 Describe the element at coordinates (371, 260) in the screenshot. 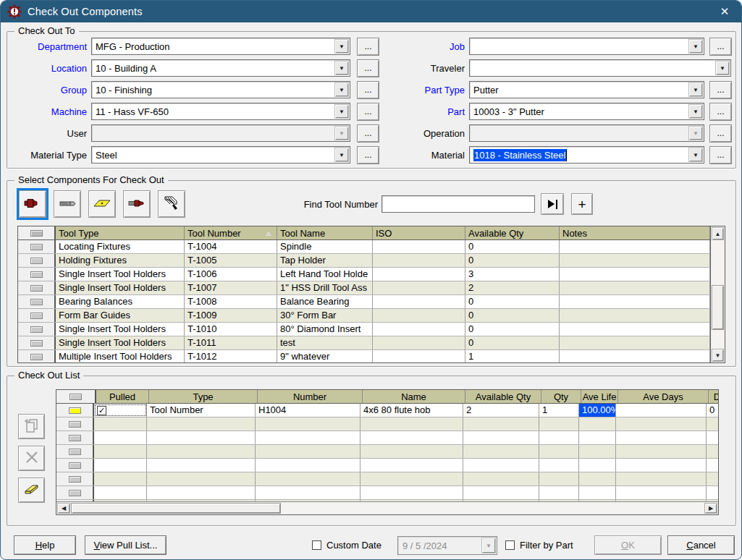

I see `table-row: Holding FixturesT-1005Tap Holder0` at that location.